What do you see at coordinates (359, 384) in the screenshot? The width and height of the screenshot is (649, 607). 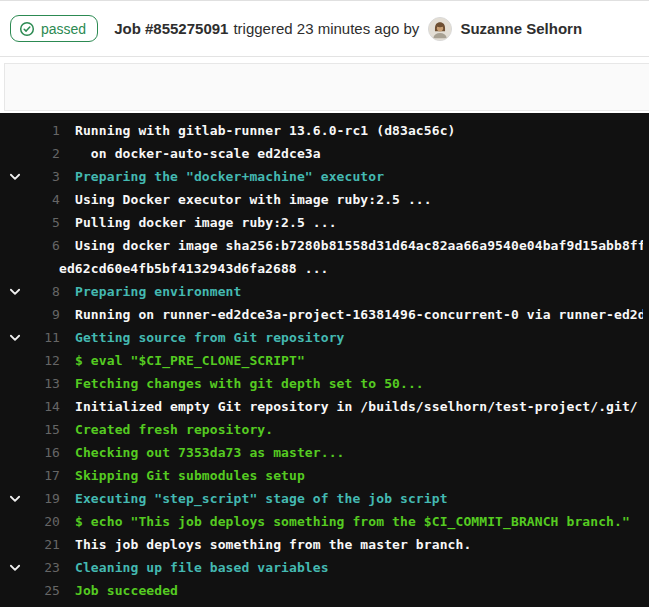 I see `log-line-text: Fetching changes with git depth set to 5…` at bounding box center [359, 384].